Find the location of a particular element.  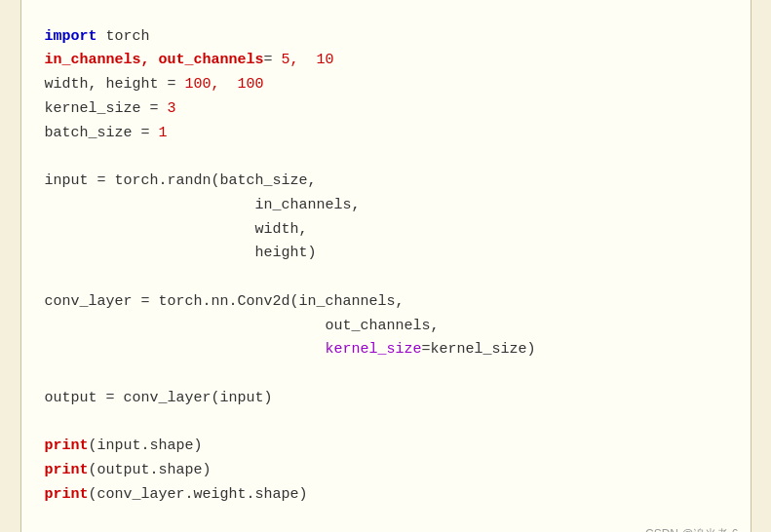

print3-arg: (conv_layer.weight.shape) is located at coordinates (199, 495).